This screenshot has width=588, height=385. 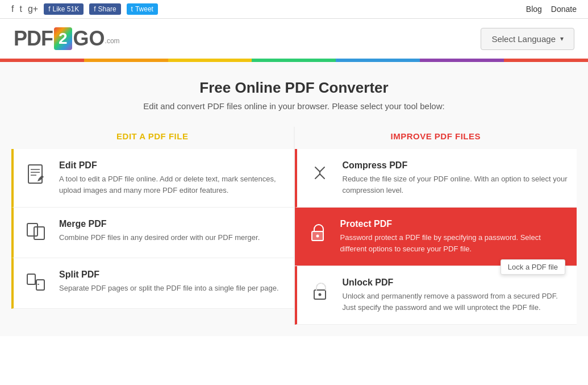 I want to click on unlock-pdf-desc: Unlock and permanently remove a password…, so click(x=456, y=301).